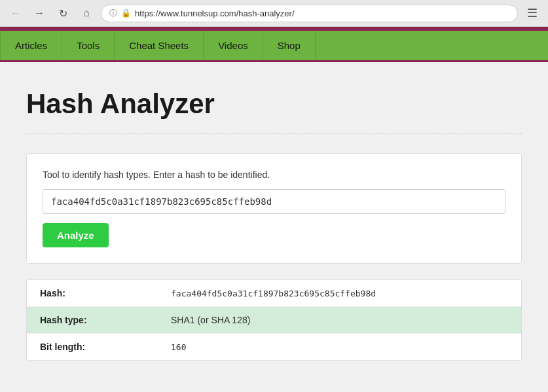  What do you see at coordinates (211, 320) in the screenshot?
I see `result-value-hash-type: SHA1 (or SHA 128)` at bounding box center [211, 320].